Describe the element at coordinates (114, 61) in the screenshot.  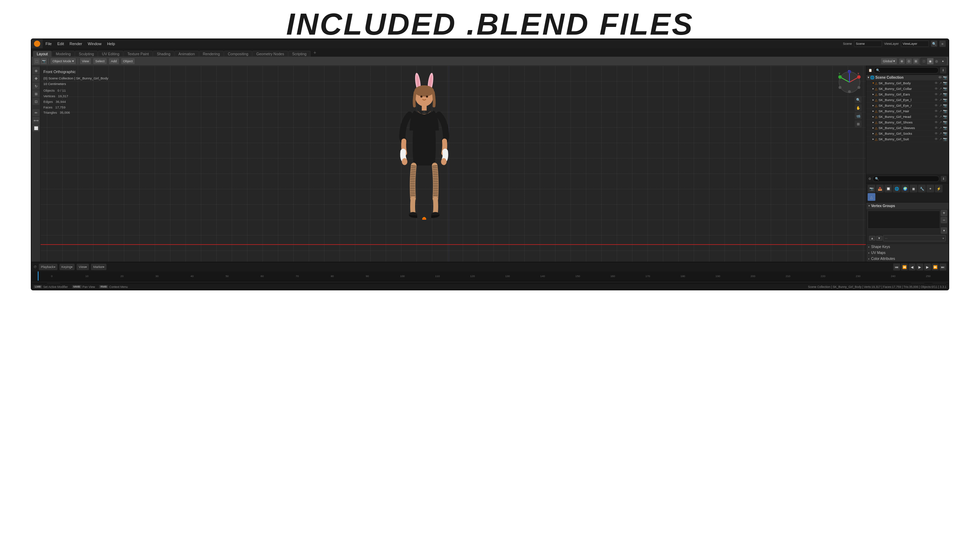
I see `add-btn: Add` at that location.